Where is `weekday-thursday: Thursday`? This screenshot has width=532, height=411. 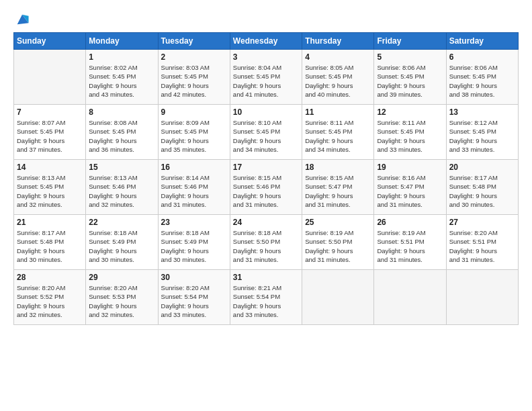
weekday-thursday: Thursday is located at coordinates (339, 42).